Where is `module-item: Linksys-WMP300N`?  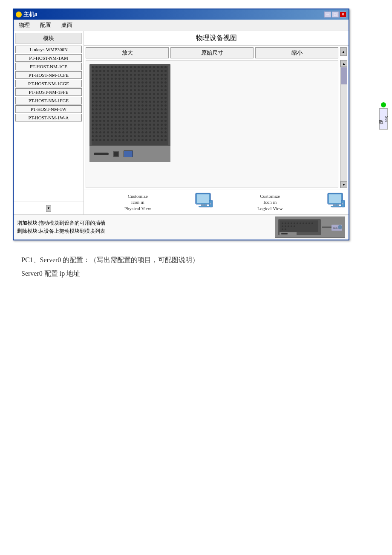 module-item: Linksys-WMP300N is located at coordinates (49, 49).